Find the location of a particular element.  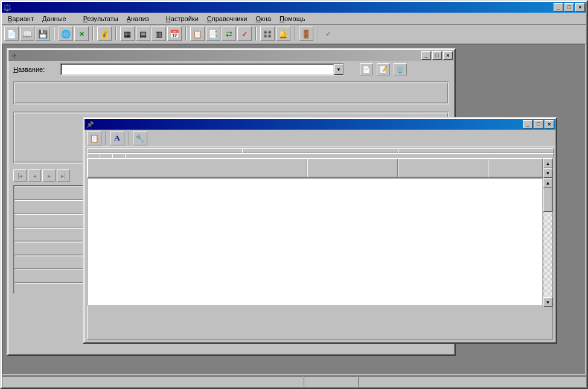

tab-assets is located at coordinates (106, 156).